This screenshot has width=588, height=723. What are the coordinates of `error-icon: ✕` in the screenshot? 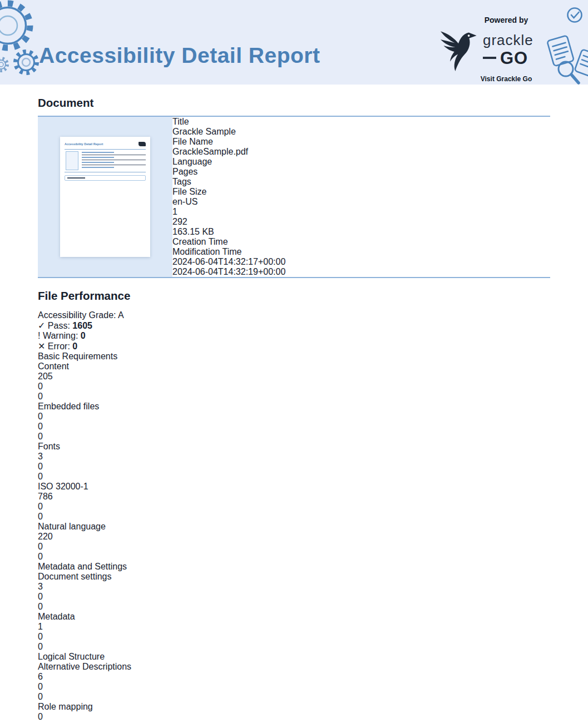 It's located at (41, 346).